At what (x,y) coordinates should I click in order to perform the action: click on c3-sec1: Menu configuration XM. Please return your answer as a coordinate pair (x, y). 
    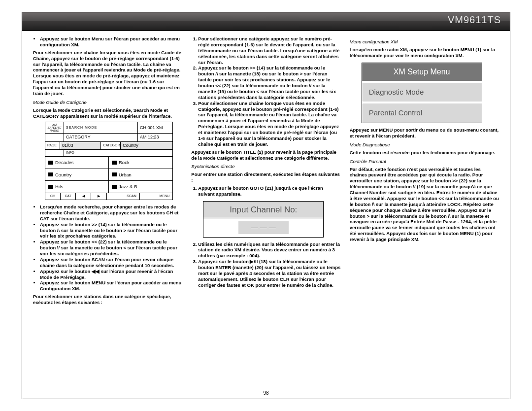
    Looking at the image, I should click on (425, 42).